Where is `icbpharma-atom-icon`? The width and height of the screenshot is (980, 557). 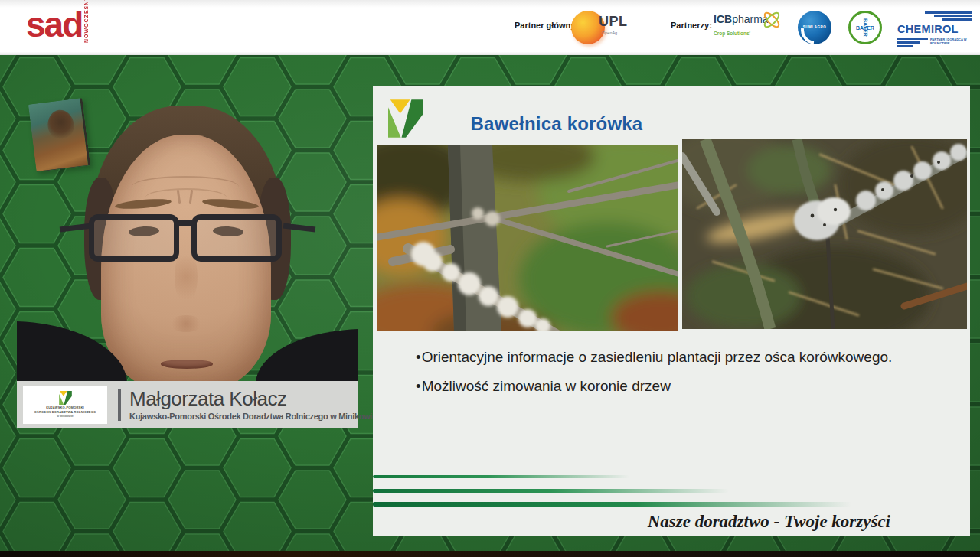
icbpharma-atom-icon is located at coordinates (772, 21).